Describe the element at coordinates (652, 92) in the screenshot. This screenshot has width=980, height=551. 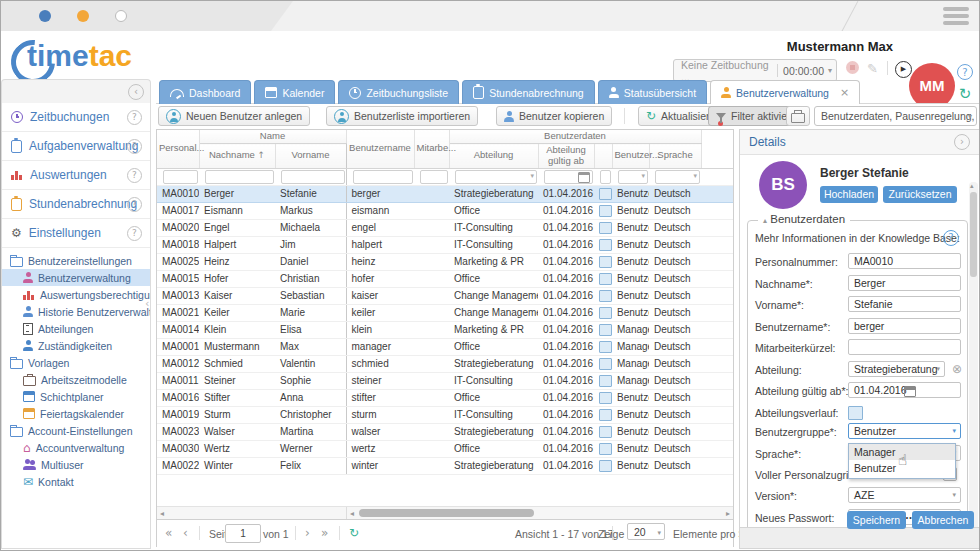
I see `tab-statusübersicht: Statusübersicht` at that location.